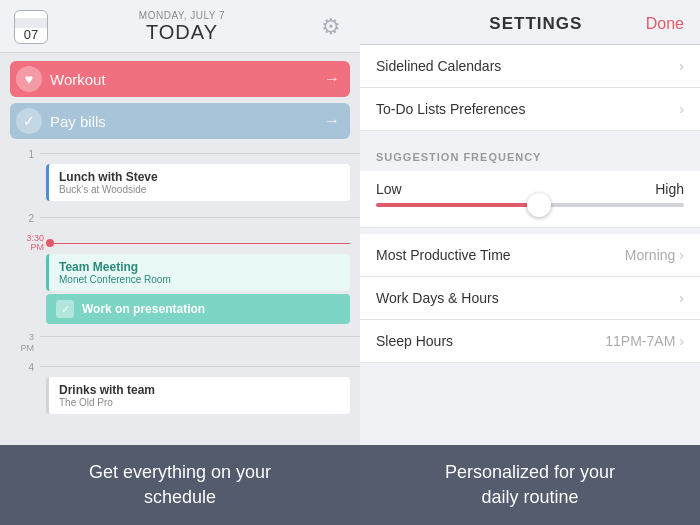  Describe the element at coordinates (640, 341) in the screenshot. I see `sleep-hours-val: 11PM-7AM` at that location.